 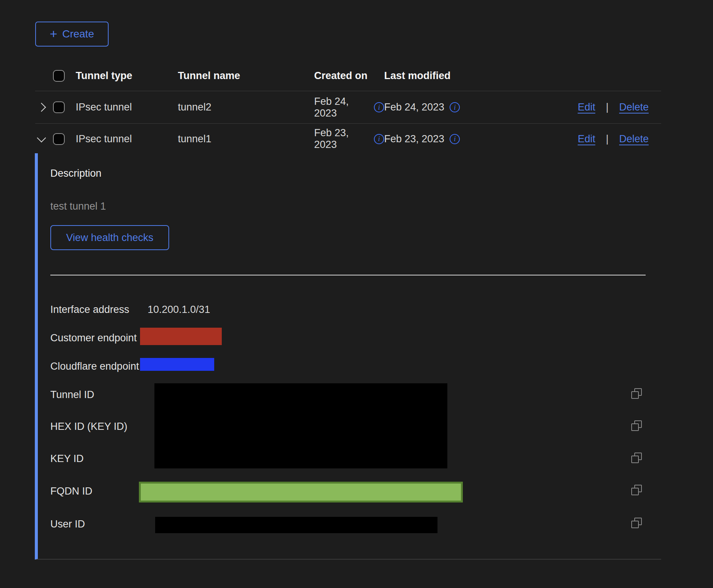 What do you see at coordinates (348, 107) in the screenshot?
I see `tunnels-table: Tunnel type Tunnel name Created on Last …` at bounding box center [348, 107].